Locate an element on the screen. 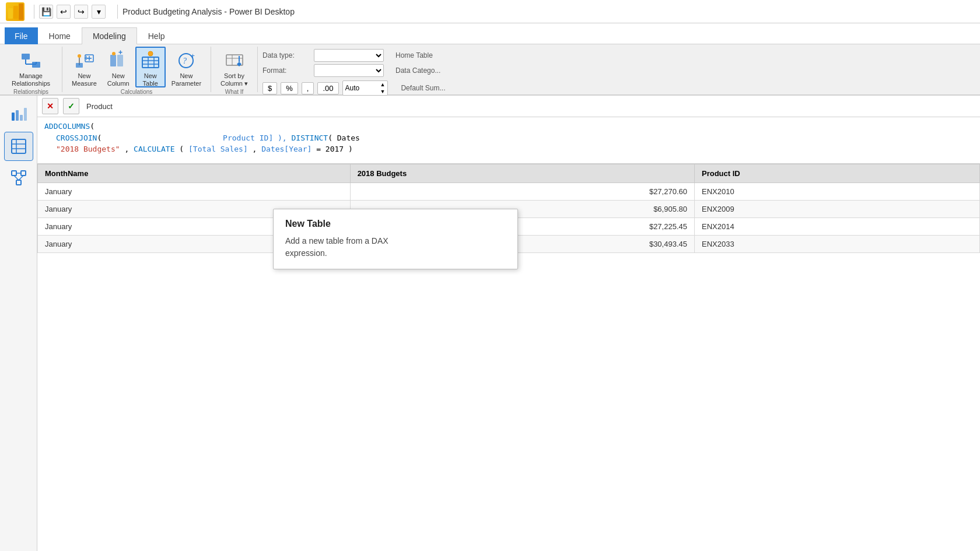  home-table-row: Home Table is located at coordinates (414, 55).